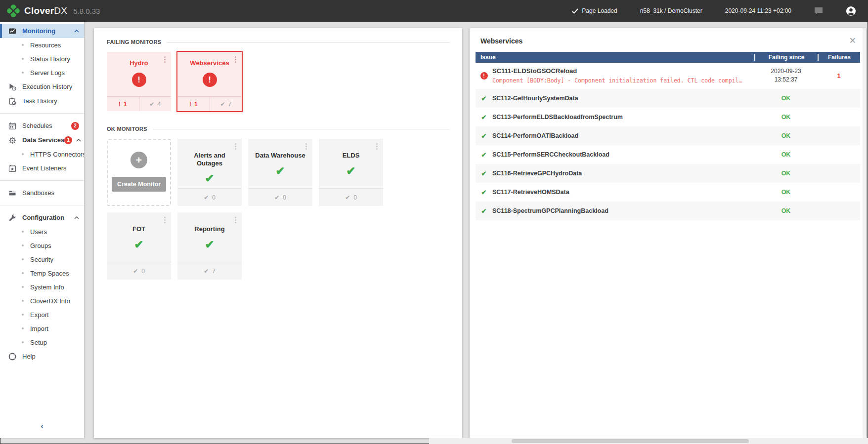  Describe the element at coordinates (649, 441) in the screenshot. I see `horizontal-scrollbar` at that location.